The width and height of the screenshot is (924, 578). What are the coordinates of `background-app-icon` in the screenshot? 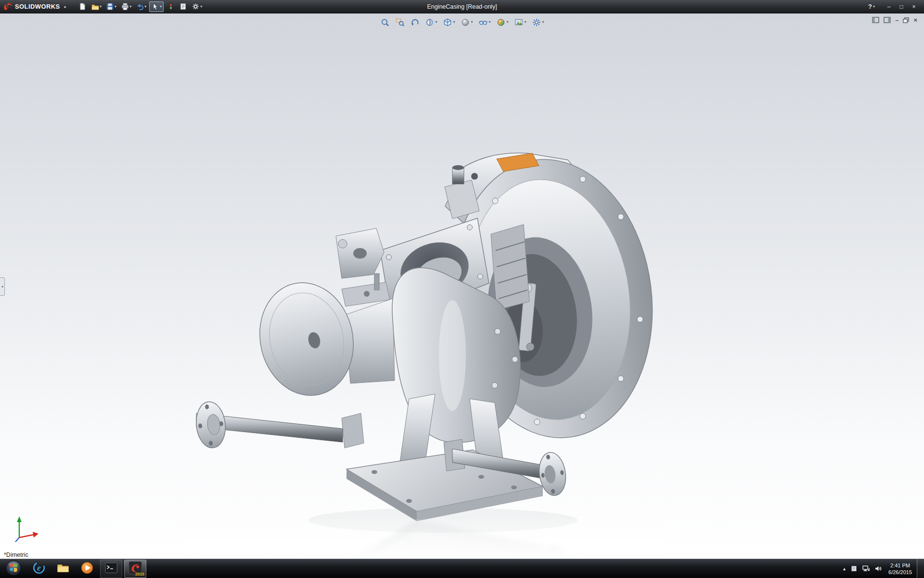 It's located at (854, 568).